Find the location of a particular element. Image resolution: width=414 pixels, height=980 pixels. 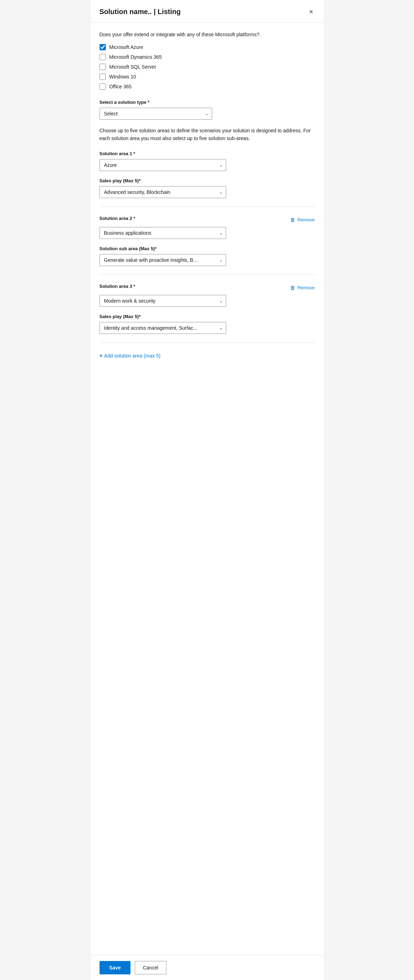

platforms-checkbox-group: Microsoft Azure Microsoft Dynamics 365 M… is located at coordinates (207, 67).